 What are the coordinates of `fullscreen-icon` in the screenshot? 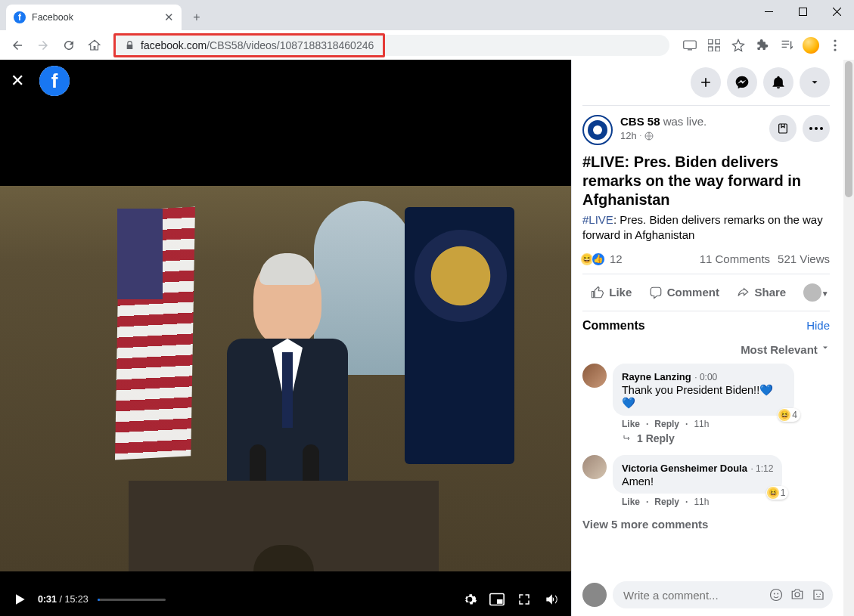 It's located at (524, 599).